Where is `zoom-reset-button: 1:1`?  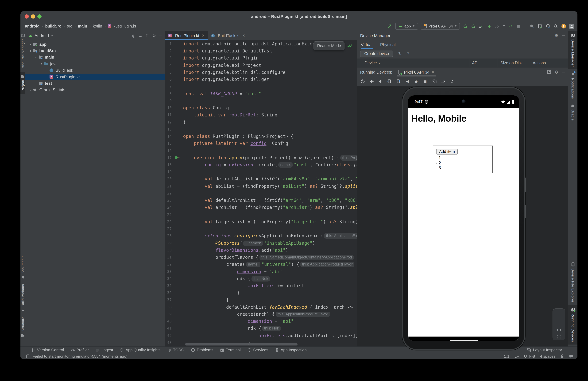
zoom-reset-button: 1:1 is located at coordinates (559, 330).